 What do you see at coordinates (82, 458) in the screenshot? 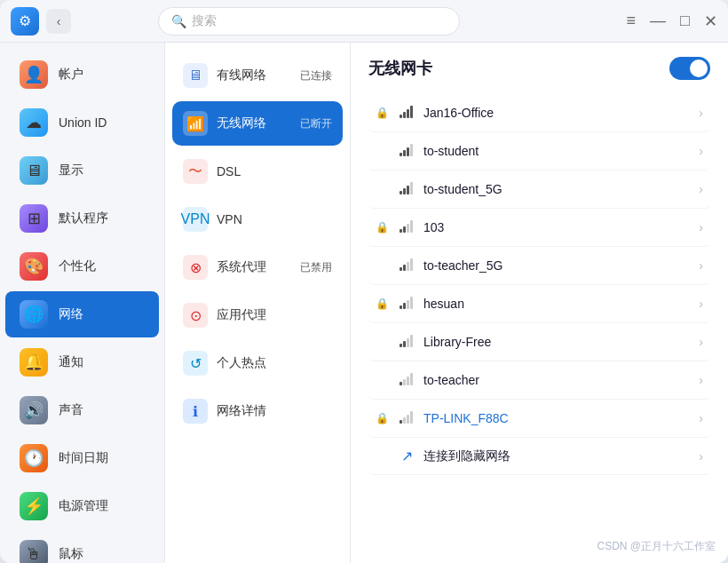
I see `sidebar-item-datetime: 🕐时间日期` at bounding box center [82, 458].